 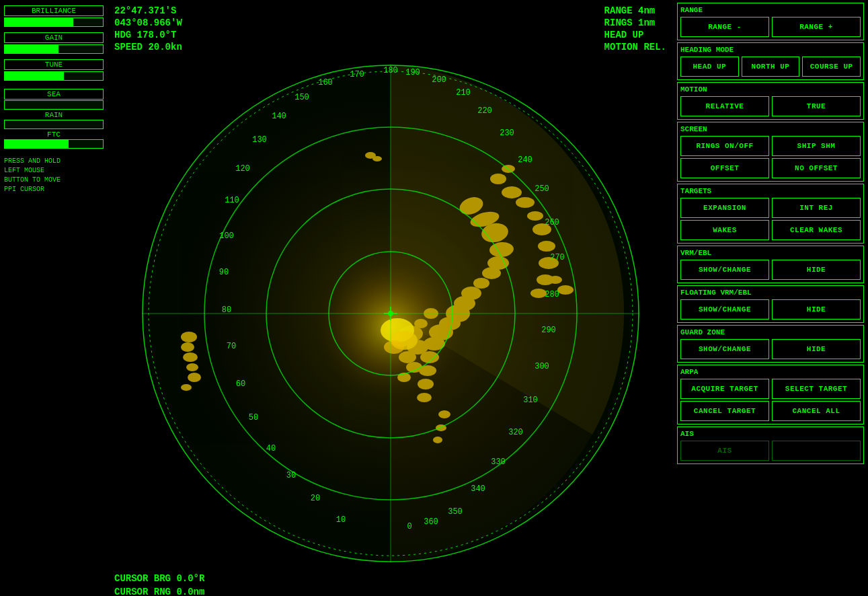 I want to click on acquire-target-button: ACQUIRE TARGET, so click(x=725, y=389).